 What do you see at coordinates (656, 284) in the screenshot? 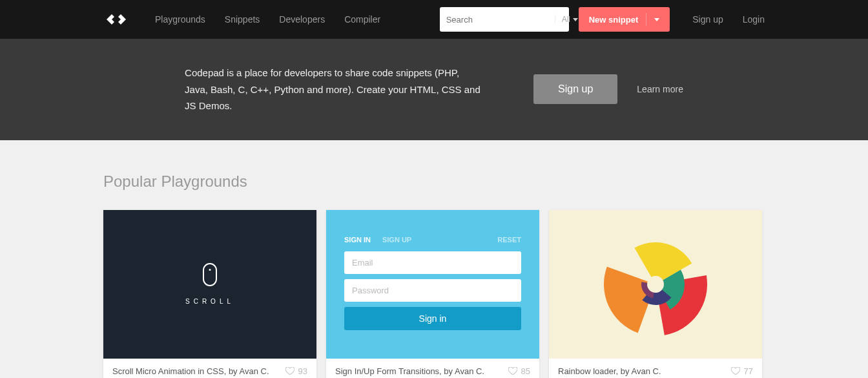
I see `card-preview-rainbow` at bounding box center [656, 284].